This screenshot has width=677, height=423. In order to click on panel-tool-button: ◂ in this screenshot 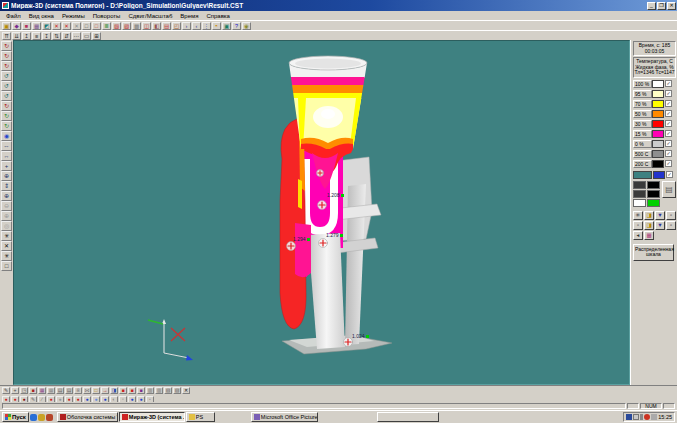, I will do `click(638, 236)`.